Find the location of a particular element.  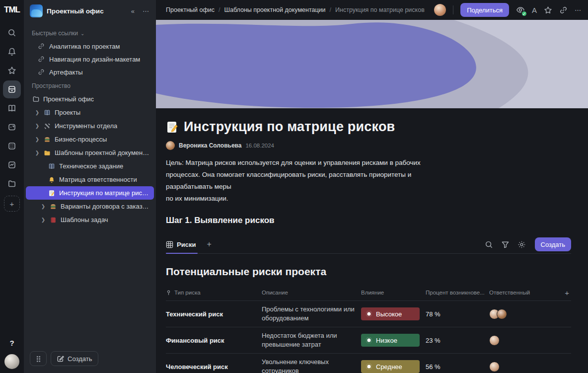

library-icon is located at coordinates (12, 108).